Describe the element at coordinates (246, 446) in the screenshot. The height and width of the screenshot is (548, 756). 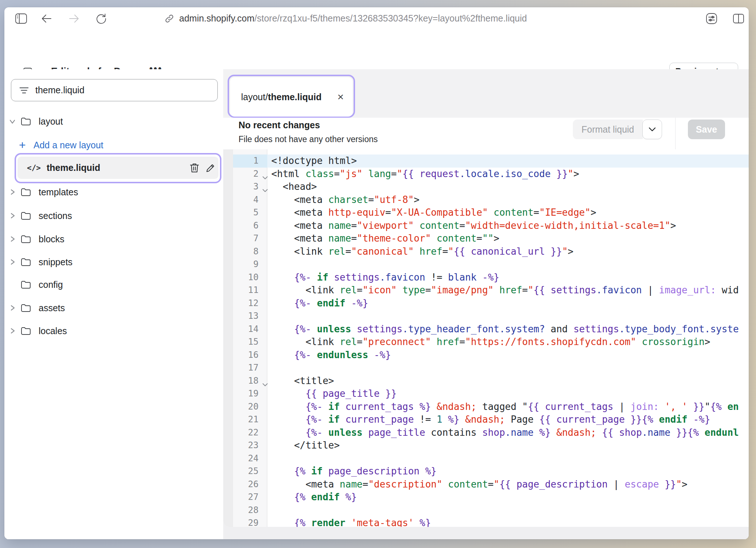
I see `line-number: 23` at that location.